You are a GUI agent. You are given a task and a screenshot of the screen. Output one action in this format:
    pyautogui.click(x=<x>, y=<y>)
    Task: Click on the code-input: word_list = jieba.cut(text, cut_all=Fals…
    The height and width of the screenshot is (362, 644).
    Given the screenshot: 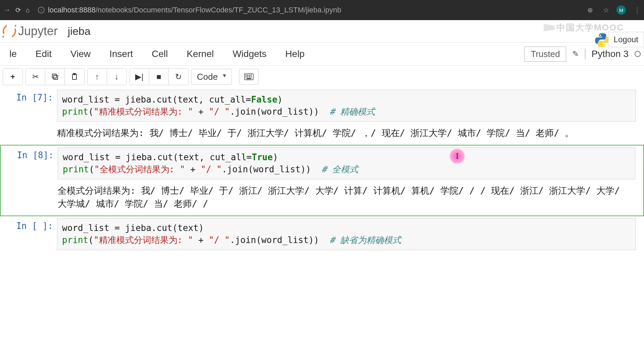 What is the action you would take?
    pyautogui.click(x=346, y=106)
    